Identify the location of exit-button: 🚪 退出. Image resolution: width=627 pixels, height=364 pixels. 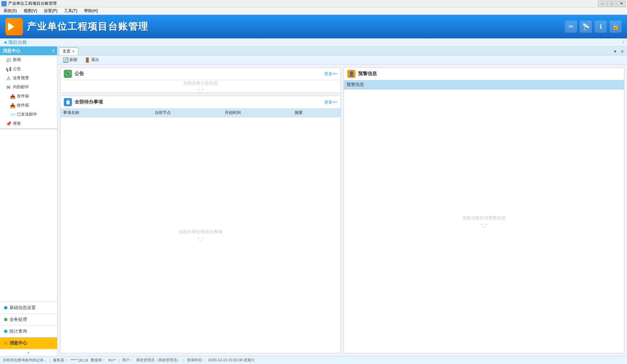
(92, 60).